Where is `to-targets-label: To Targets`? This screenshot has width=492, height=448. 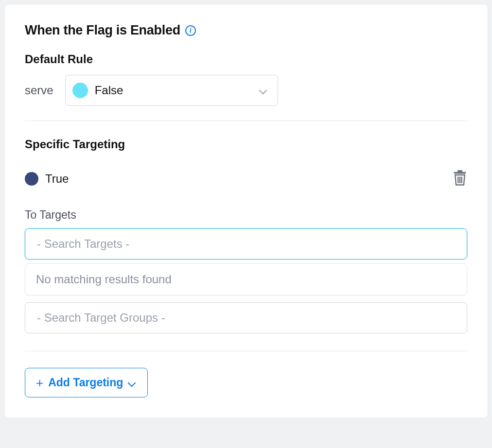
to-targets-label: To Targets is located at coordinates (246, 215).